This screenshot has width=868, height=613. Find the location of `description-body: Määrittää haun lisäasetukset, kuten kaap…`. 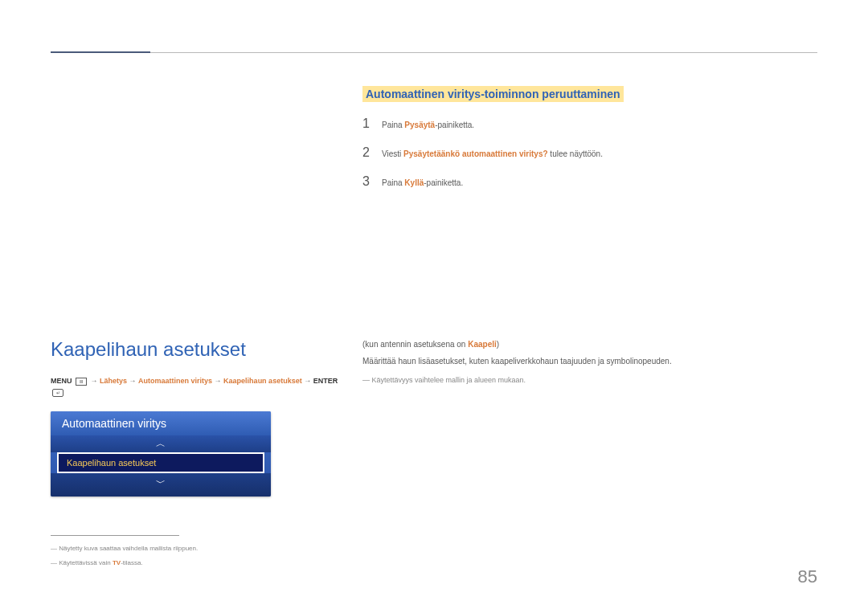

description-body: Määrittää haun lisäasetukset, kuten kaap… is located at coordinates (590, 362).